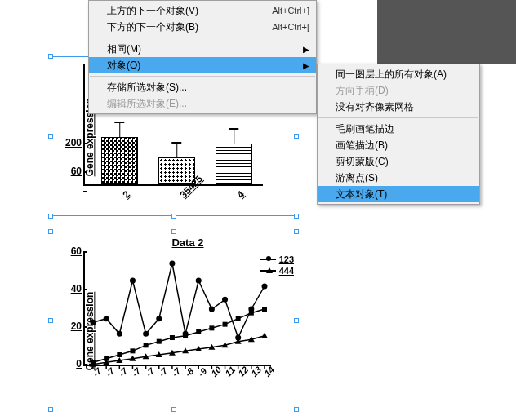 The image size is (516, 420). What do you see at coordinates (71, 364) in the screenshot?
I see `ytick: 0` at bounding box center [71, 364].